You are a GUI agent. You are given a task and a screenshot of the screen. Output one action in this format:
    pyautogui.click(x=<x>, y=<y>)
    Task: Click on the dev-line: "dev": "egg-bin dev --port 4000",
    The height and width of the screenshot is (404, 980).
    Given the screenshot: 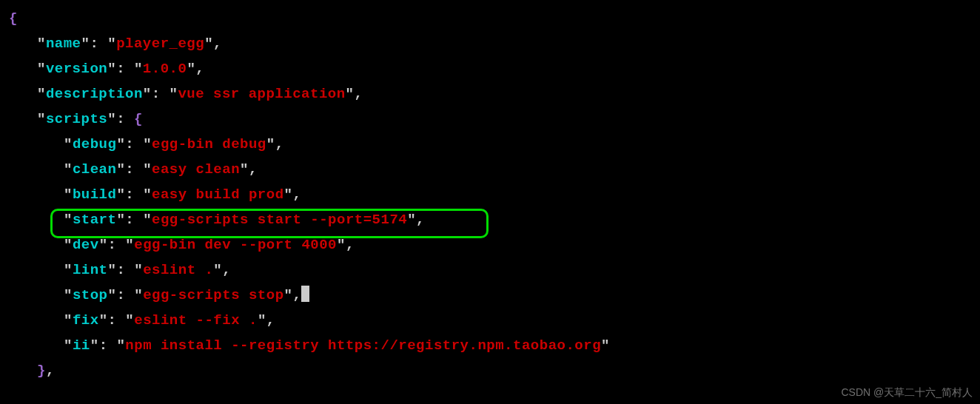 What is the action you would take?
    pyautogui.click(x=490, y=245)
    